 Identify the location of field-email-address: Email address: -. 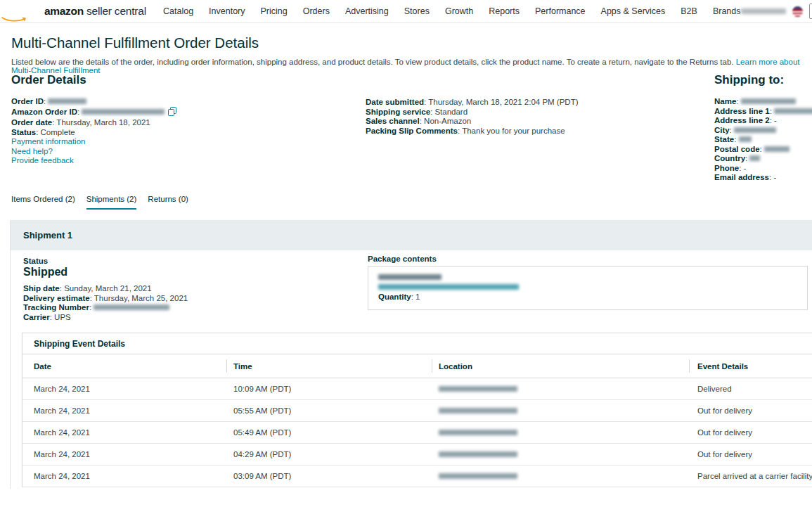
(763, 178).